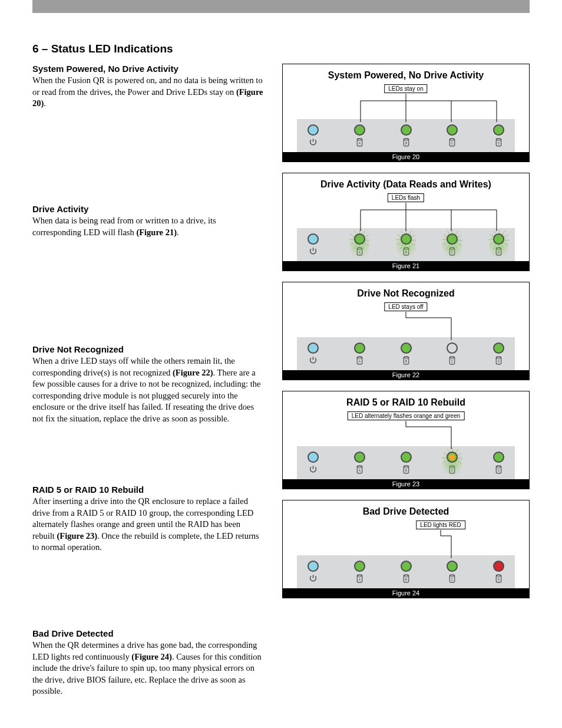 This screenshot has width=562, height=728. Describe the element at coordinates (406, 228) in the screenshot. I see `led-diagram: LEDs flashABCD` at that location.